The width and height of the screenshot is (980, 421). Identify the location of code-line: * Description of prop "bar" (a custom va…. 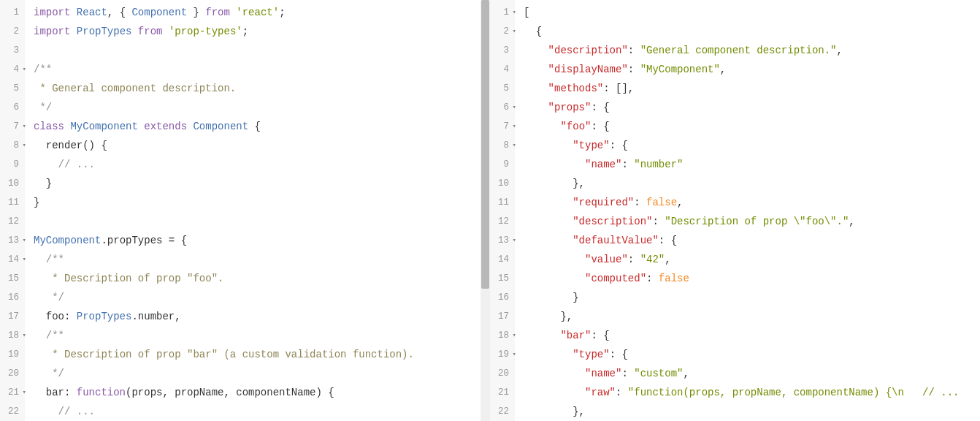
(257, 354).